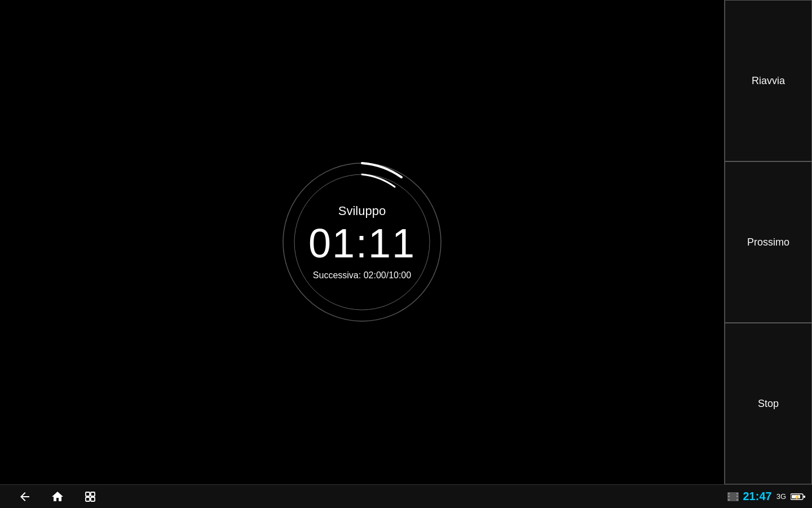 The image size is (812, 508). Describe the element at coordinates (362, 242) in the screenshot. I see `clock-display: Sviluppo 01:11 Successiva: 02:00/10:00` at that location.